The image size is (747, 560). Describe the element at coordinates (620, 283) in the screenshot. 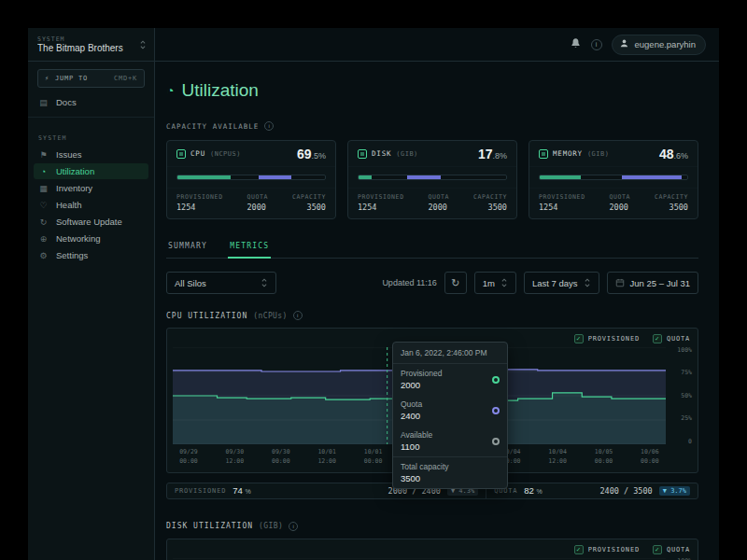

I see `calendar-icon` at that location.